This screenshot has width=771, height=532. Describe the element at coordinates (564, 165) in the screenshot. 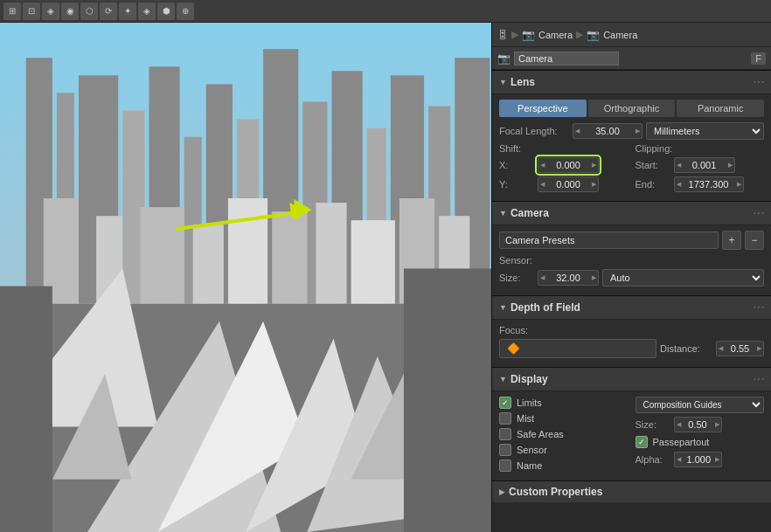

I see `shift-x-row: X: 0.000` at that location.